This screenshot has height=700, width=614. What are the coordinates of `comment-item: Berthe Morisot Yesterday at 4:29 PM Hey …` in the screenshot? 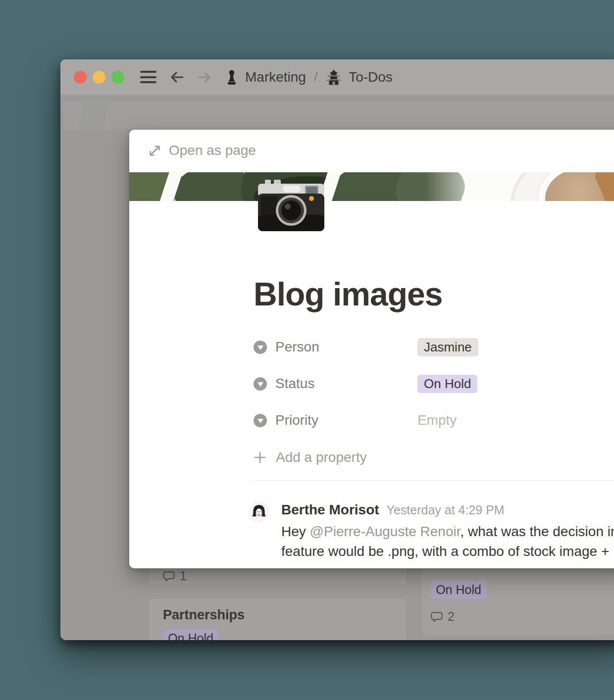 It's located at (432, 532).